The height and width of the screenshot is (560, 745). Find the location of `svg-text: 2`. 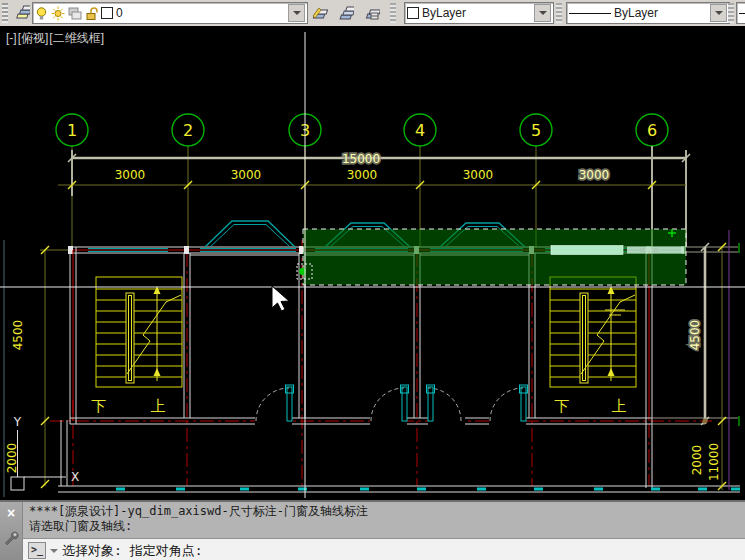

svg-text: 2 is located at coordinates (188, 130).